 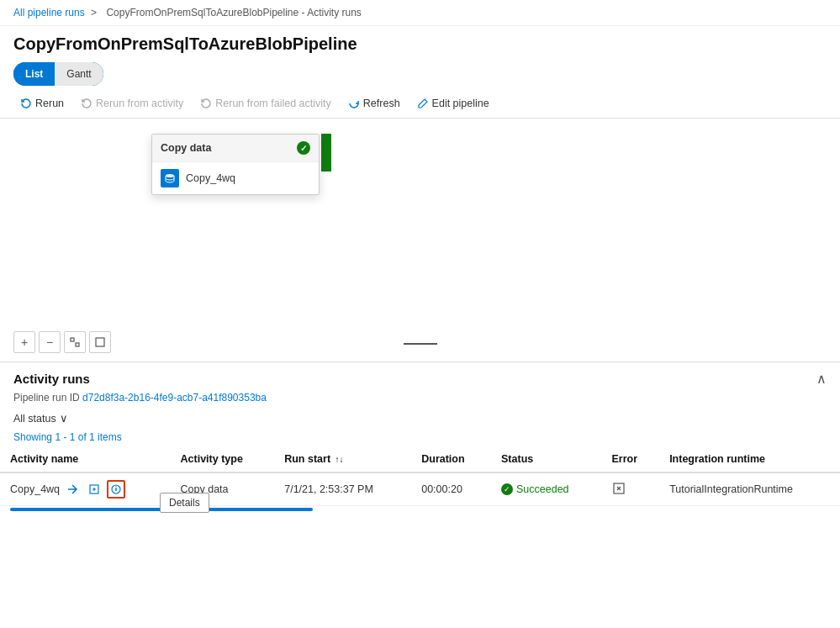 I want to click on zoom-in-button: +, so click(x=24, y=342).